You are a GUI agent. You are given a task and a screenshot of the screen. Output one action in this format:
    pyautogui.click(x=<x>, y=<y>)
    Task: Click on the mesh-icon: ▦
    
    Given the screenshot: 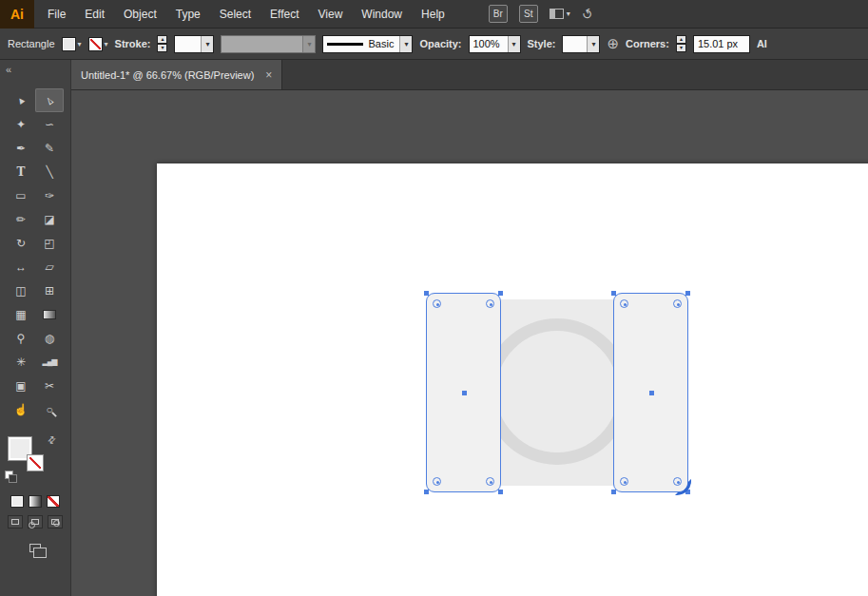 What is the action you would take?
    pyautogui.click(x=21, y=315)
    